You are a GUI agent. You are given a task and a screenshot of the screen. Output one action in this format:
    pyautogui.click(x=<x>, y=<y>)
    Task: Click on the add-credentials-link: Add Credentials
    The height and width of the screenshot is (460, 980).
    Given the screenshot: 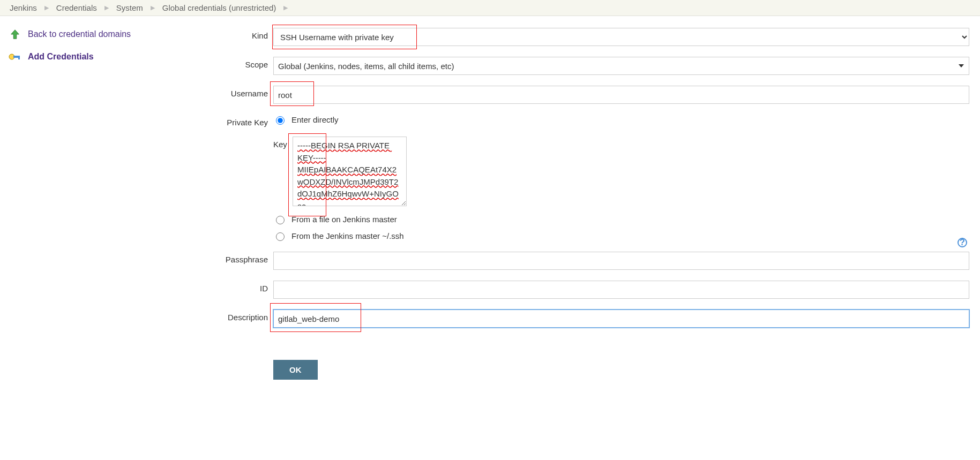 What is the action you would take?
    pyautogui.click(x=83, y=57)
    